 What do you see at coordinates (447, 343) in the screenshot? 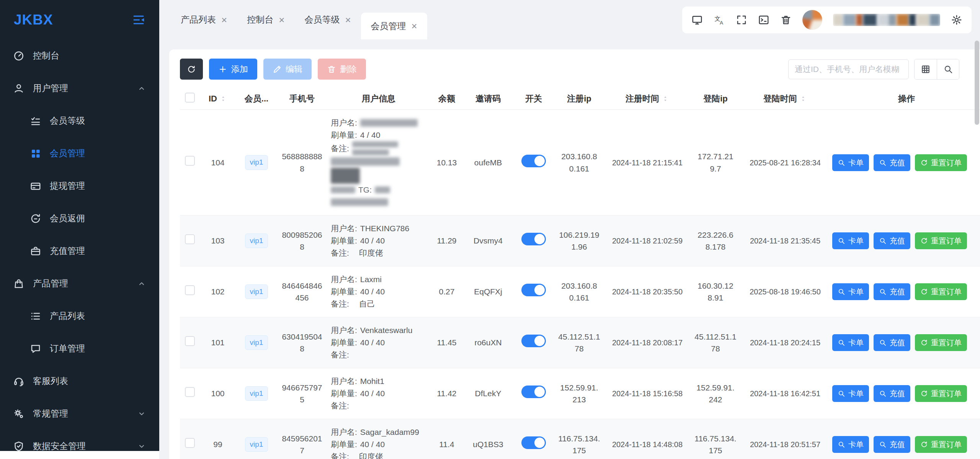
I see `cell-balance: 11.45` at bounding box center [447, 343].